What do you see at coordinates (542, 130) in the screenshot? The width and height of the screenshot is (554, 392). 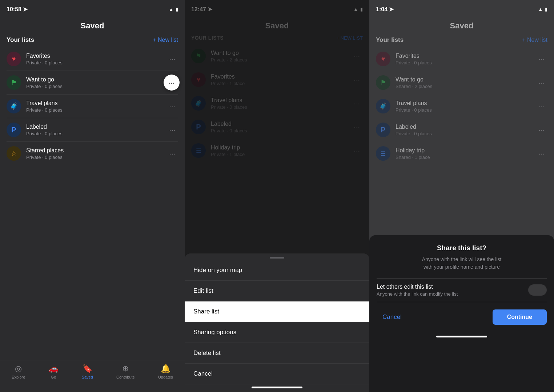 I see `labeled-more-3: ···` at bounding box center [542, 130].